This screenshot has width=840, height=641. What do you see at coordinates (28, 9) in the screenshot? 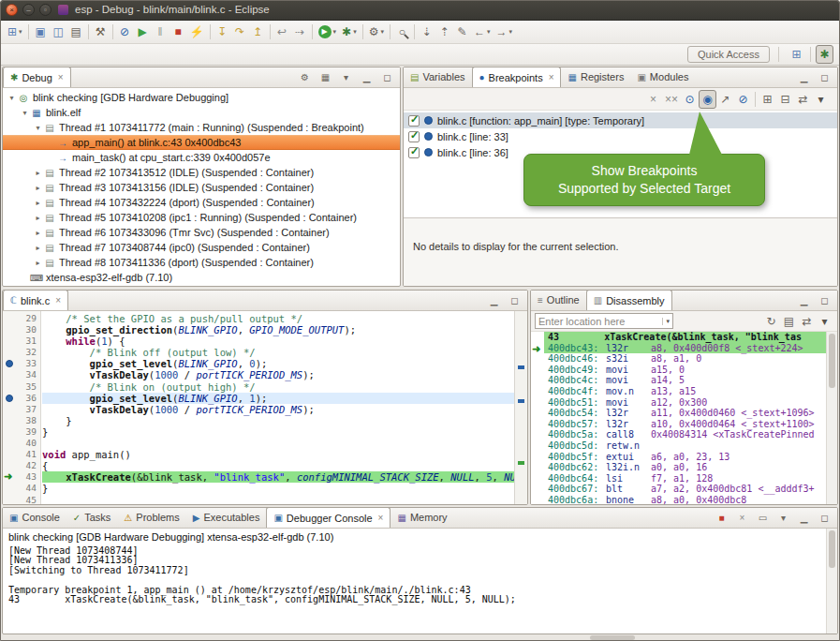
I see `window-minimize-button: –` at bounding box center [28, 9].